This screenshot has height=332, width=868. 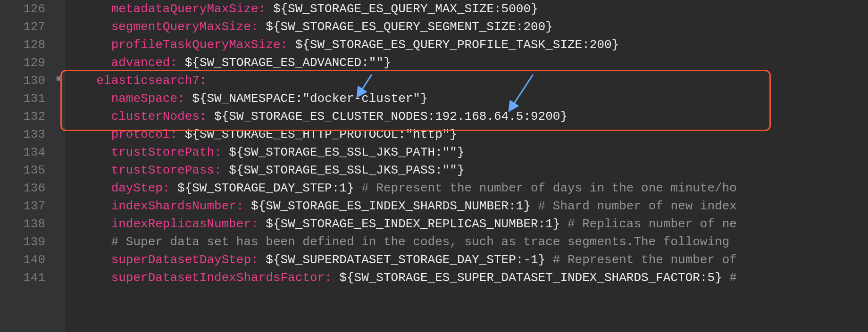 I want to click on code-line: superDatasetDayStep: ${SW_SUPERDATASET_S…, so click(x=467, y=260).